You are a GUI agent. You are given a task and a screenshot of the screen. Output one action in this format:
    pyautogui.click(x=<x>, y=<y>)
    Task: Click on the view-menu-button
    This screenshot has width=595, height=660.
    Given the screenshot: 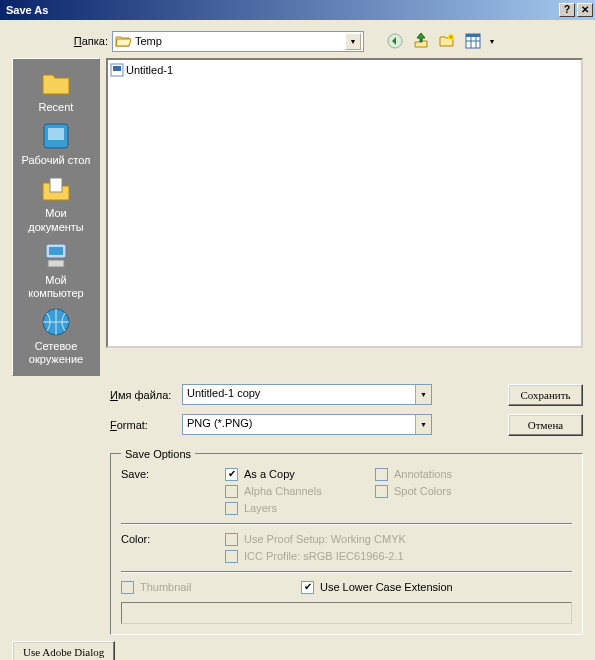 What is the action you would take?
    pyautogui.click(x=473, y=41)
    